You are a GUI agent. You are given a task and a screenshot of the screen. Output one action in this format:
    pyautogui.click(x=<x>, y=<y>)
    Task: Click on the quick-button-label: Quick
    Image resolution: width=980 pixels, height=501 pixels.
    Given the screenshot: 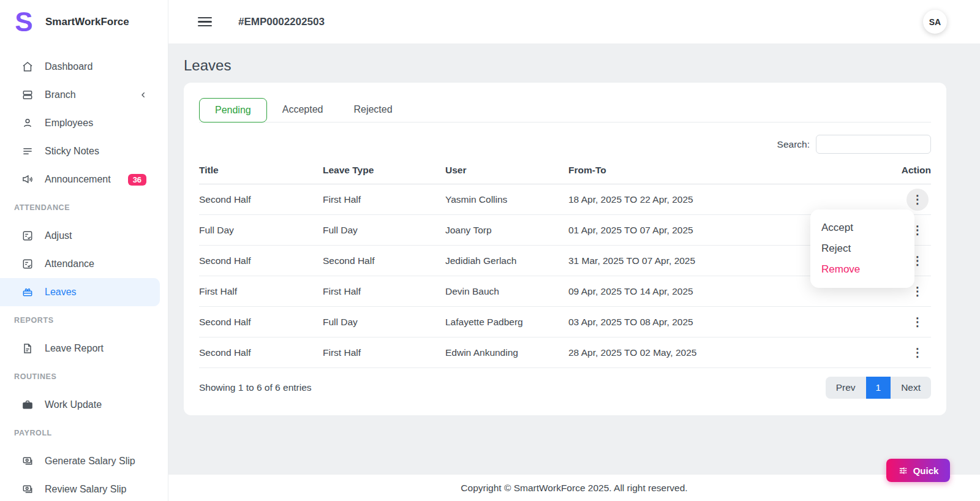 What is the action you would take?
    pyautogui.click(x=926, y=470)
    